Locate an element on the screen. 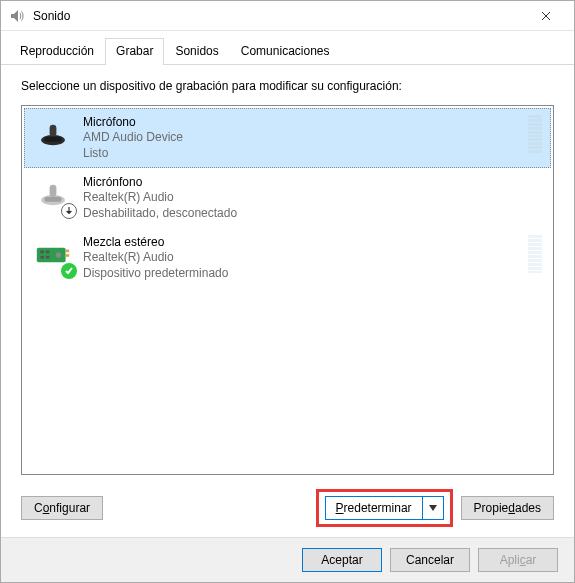  arrow-down-icon is located at coordinates (69, 211).